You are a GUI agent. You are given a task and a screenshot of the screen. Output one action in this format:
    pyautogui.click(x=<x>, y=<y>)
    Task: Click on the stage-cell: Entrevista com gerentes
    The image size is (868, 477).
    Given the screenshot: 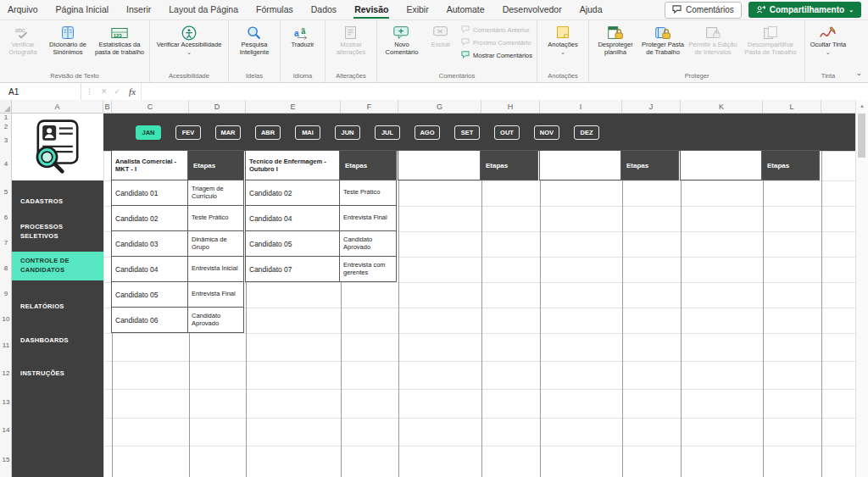 What is the action you would take?
    pyautogui.click(x=368, y=269)
    